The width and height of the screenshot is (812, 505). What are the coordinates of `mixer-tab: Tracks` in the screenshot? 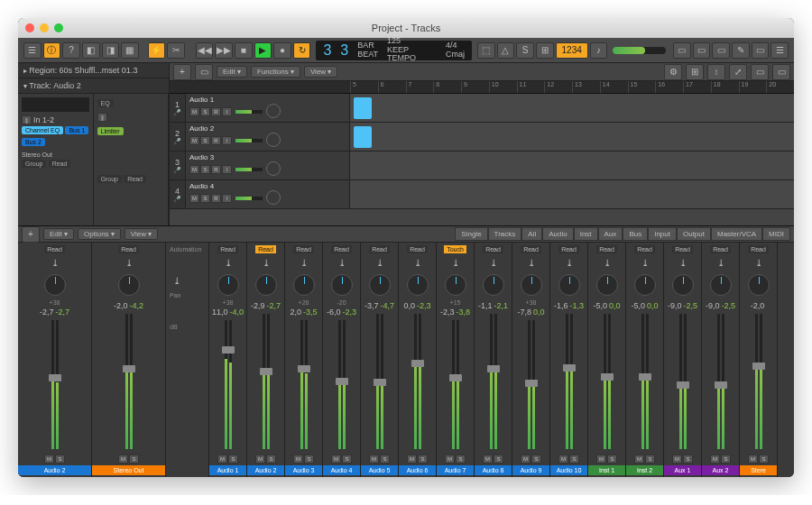 It's located at (505, 234).